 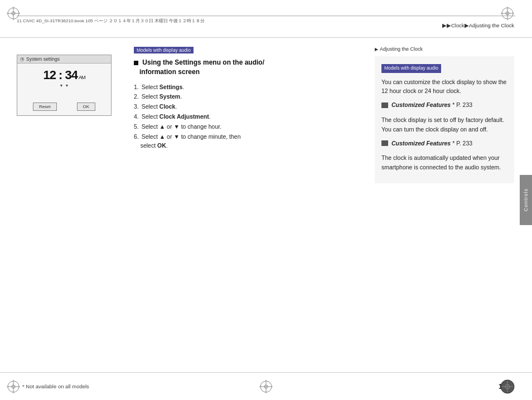 What do you see at coordinates (61, 75) in the screenshot?
I see `clock-time: 12 : 34` at bounding box center [61, 75].